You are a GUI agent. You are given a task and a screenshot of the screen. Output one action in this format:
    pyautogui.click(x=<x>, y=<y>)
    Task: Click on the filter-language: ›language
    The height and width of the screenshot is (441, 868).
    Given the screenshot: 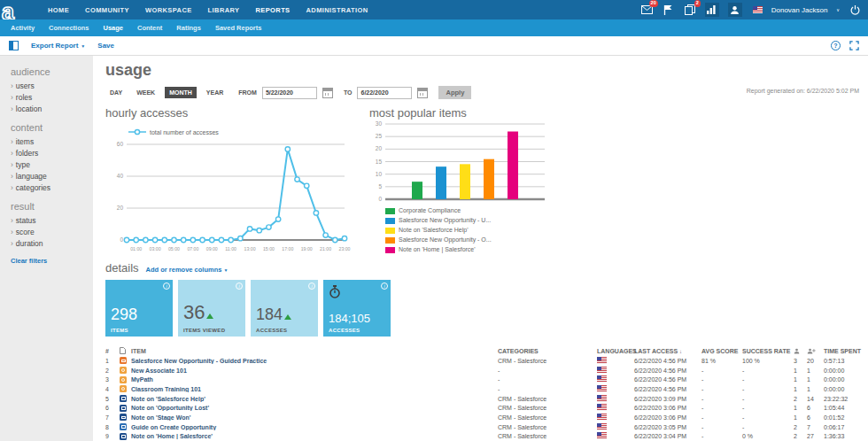 What is the action you would take?
    pyautogui.click(x=51, y=176)
    